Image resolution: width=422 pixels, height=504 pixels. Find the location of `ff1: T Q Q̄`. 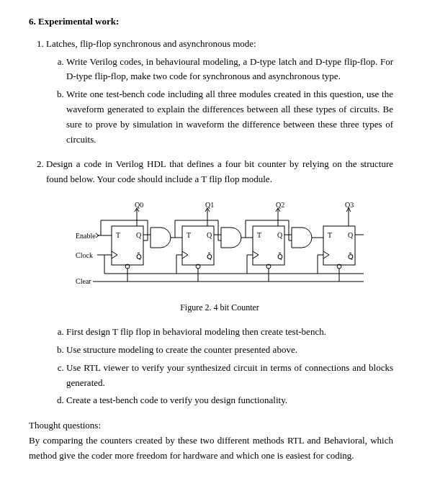

ff1: T Q Q̄ is located at coordinates (198, 248).